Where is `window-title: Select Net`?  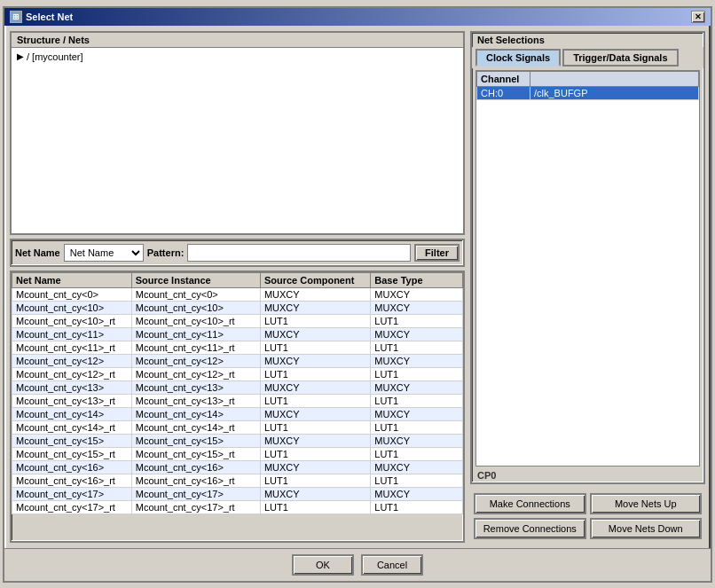 window-title: Select Net is located at coordinates (50, 17).